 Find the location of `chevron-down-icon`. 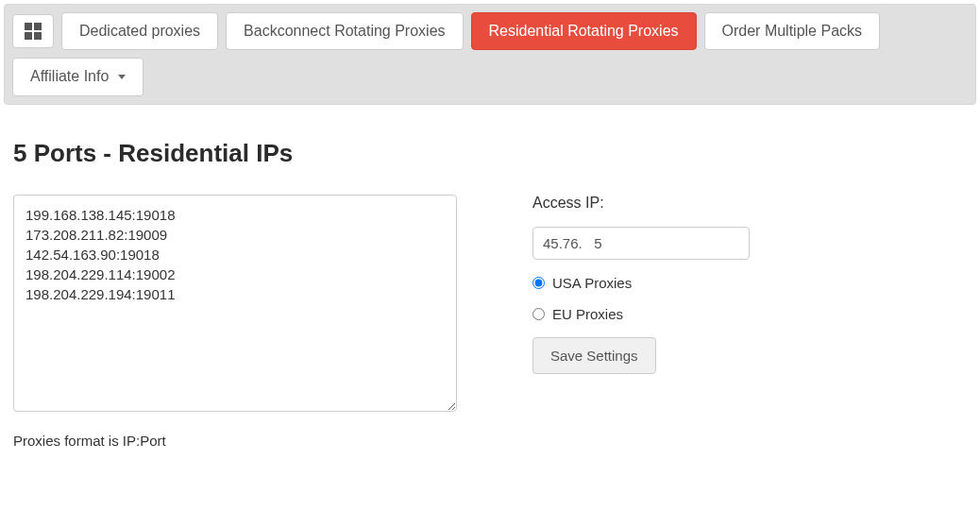

chevron-down-icon is located at coordinates (122, 77).